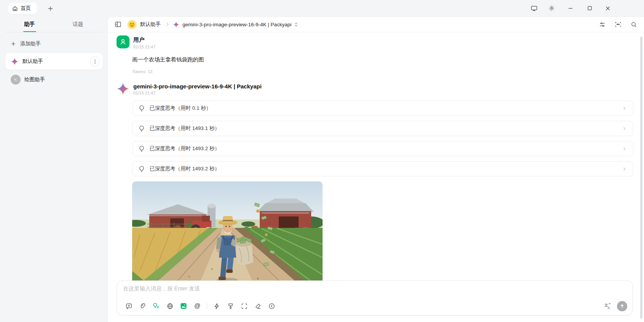 Image resolution: width=644 pixels, height=322 pixels. Describe the element at coordinates (15, 8) in the screenshot. I see `home-icon` at that location.